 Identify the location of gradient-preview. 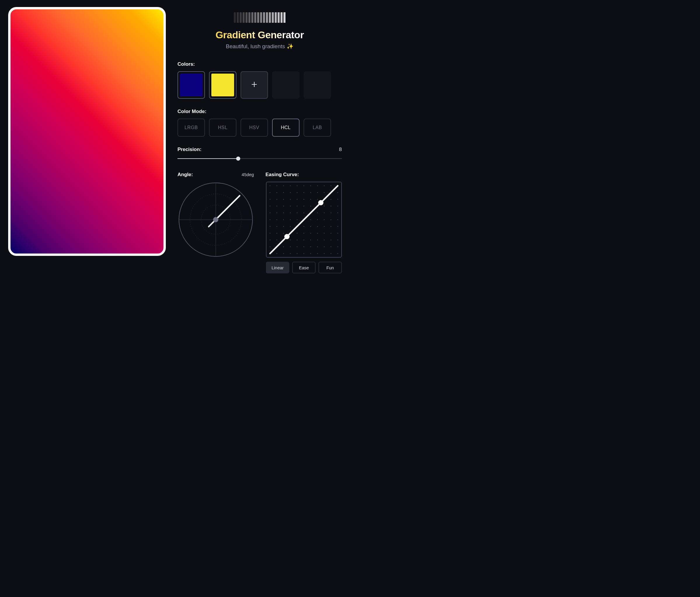
(87, 132).